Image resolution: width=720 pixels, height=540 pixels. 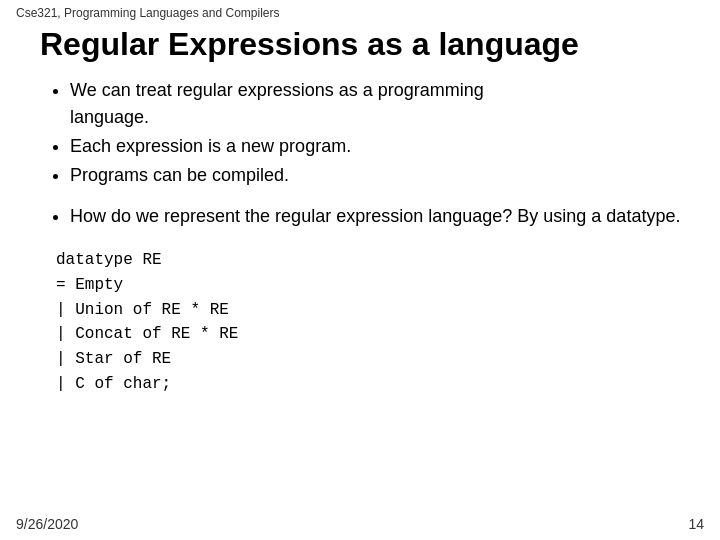 I want to click on code-line-2: = Empty, so click(x=380, y=286).